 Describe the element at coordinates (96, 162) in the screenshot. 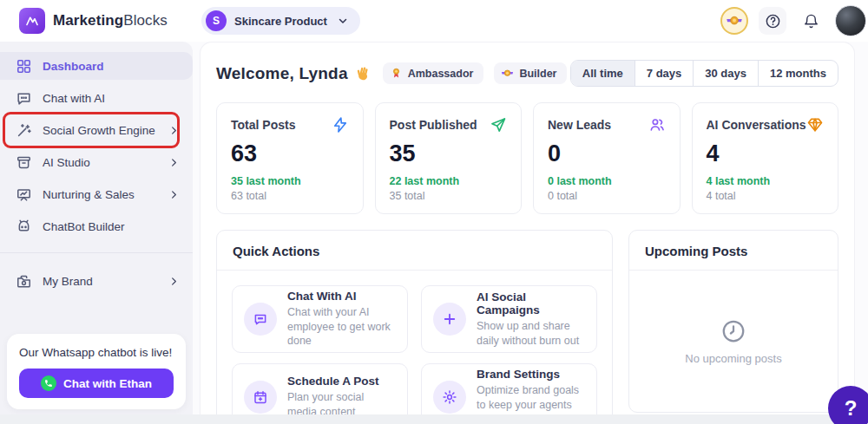

I see `sidebar-item-ai-studio: AI Studio` at that location.